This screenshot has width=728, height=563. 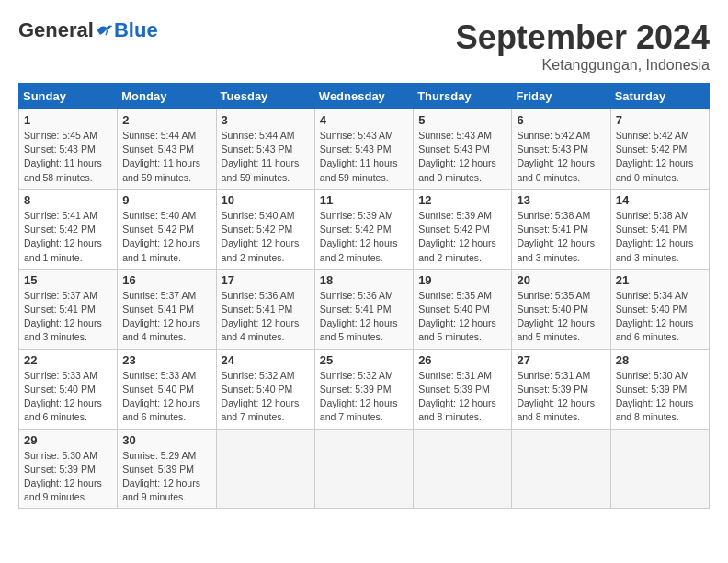 What do you see at coordinates (136, 30) in the screenshot?
I see `logo-blue-text: Blue` at bounding box center [136, 30].